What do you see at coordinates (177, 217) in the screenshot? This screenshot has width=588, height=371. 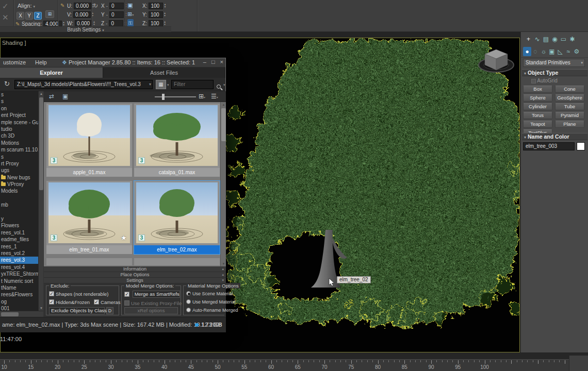 I see `asset-card-elm_tree_02: 3elm_tree_02.max` at bounding box center [177, 217].